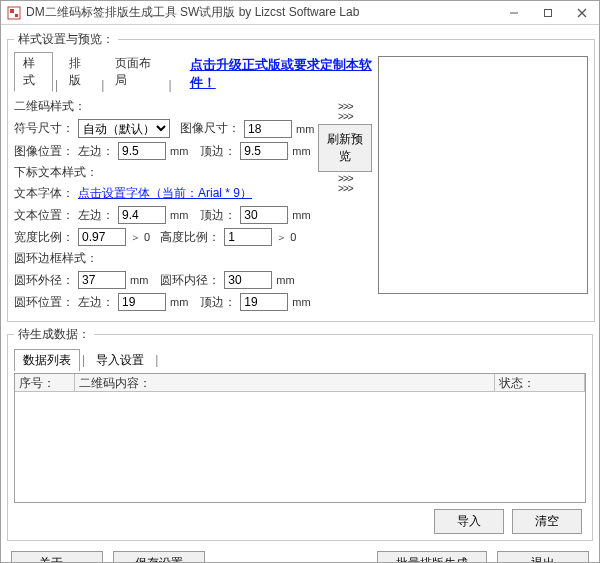 The height and width of the screenshot is (563, 600). What do you see at coordinates (120, 360) in the screenshot?
I see `tab-import-settings: 导入设置` at bounding box center [120, 360].